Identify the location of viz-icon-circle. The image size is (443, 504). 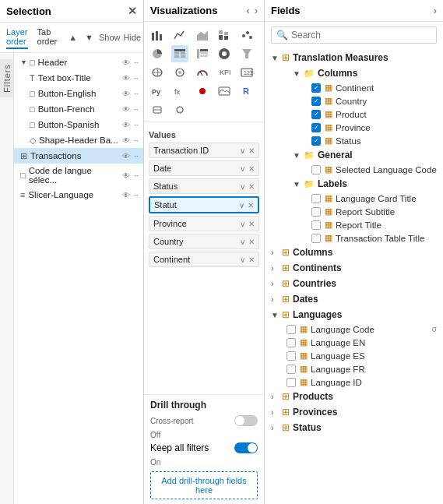
(202, 91).